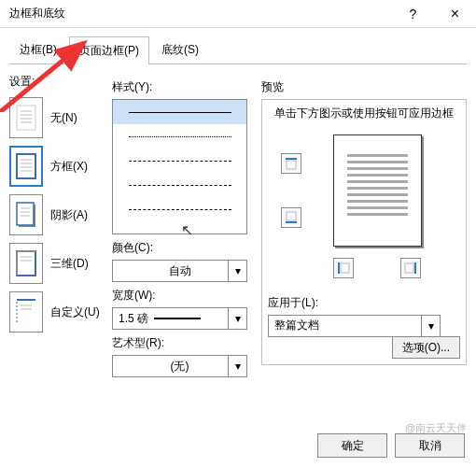  I want to click on setting-shadow-label: 阴影(A), so click(69, 215).